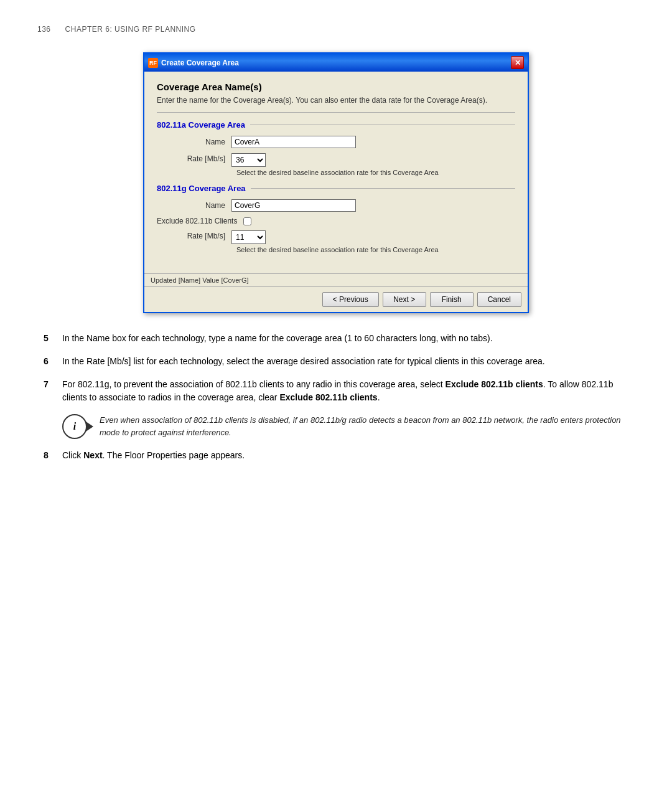 The width and height of the screenshot is (672, 807). Describe the element at coordinates (336, 361) in the screenshot. I see `step-6: 6 In the Rate [Mb/s] list for each techn…` at that location.